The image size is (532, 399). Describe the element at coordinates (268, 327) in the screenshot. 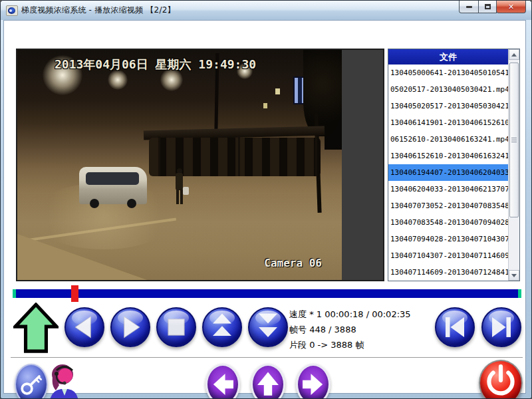

I see `speed-down-button` at that location.